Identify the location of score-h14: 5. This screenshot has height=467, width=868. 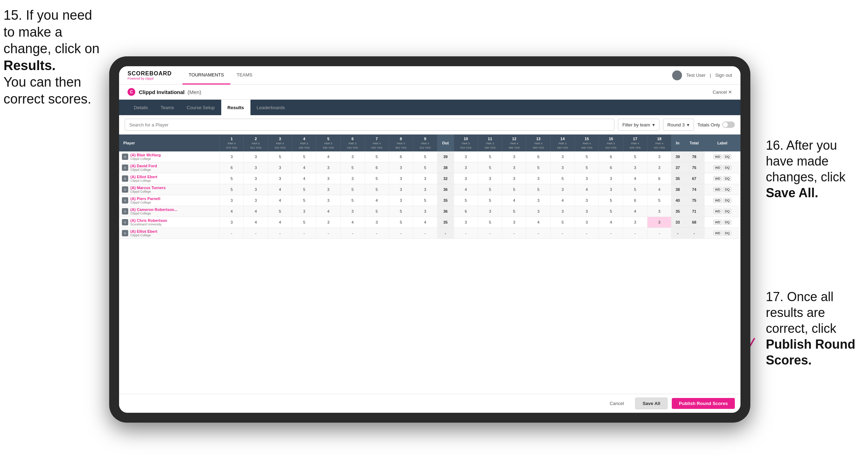
(563, 223).